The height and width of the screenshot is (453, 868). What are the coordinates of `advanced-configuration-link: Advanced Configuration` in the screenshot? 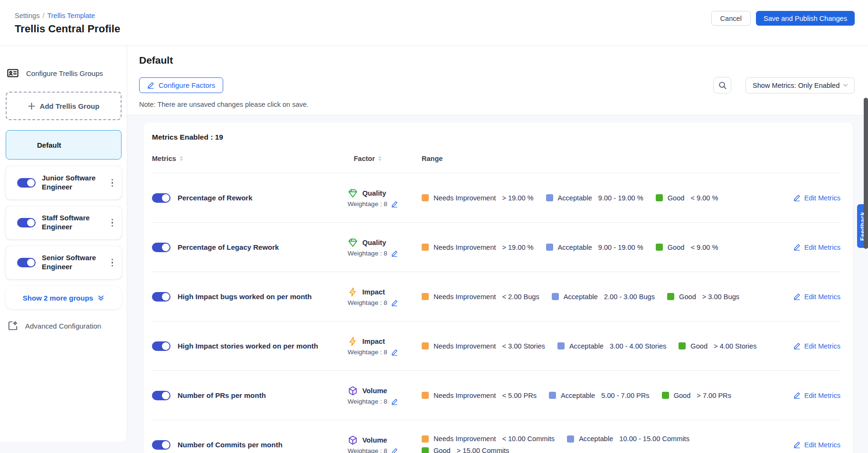 It's located at (65, 326).